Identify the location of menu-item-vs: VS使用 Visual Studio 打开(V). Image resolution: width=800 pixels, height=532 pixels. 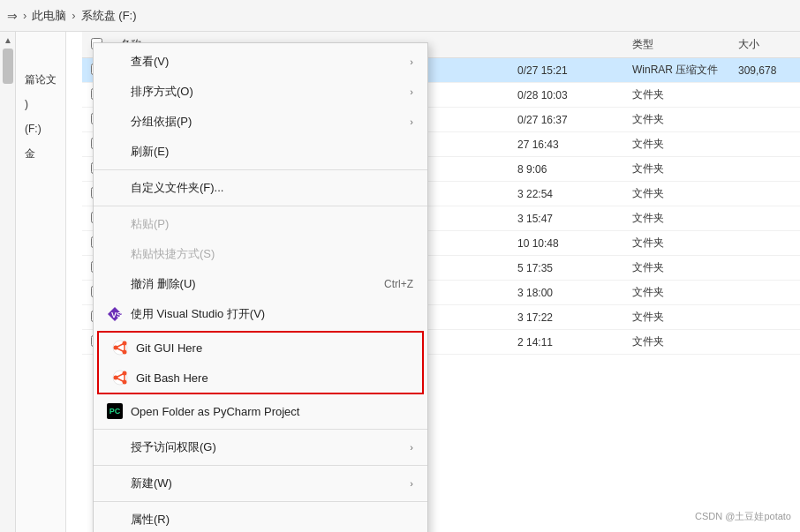
(260, 314).